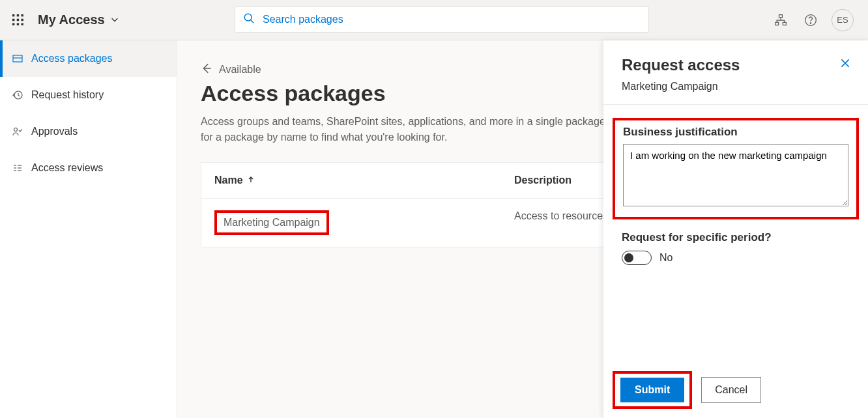 The height and width of the screenshot is (418, 868). Describe the element at coordinates (736, 238) in the screenshot. I see `period-label: Request for specific period?` at that location.